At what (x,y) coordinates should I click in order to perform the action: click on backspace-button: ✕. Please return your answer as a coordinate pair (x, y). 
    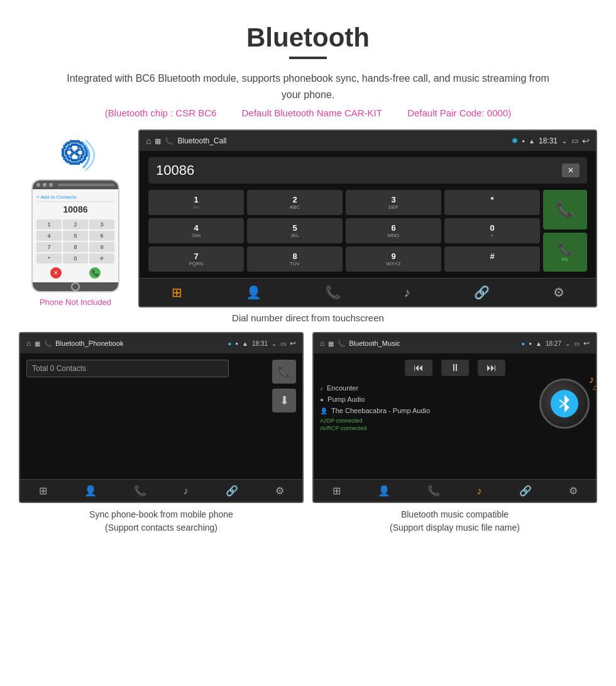
    Looking at the image, I should click on (571, 170).